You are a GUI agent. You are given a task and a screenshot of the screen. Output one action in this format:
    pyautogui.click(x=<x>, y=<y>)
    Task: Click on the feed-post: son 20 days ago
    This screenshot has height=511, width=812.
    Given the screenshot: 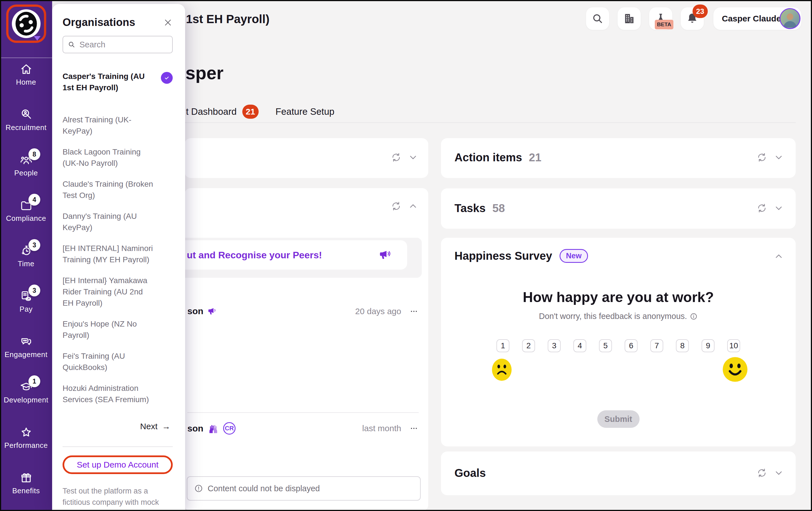 What is the action you would take?
    pyautogui.click(x=303, y=311)
    